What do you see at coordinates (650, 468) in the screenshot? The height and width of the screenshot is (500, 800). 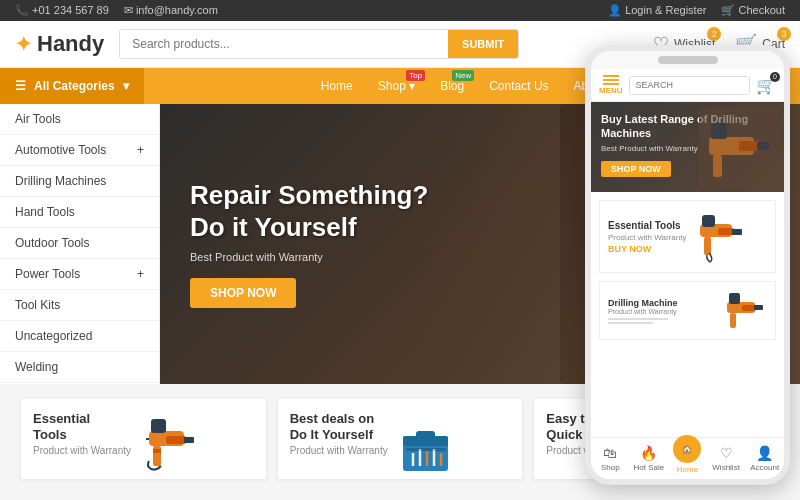 I see `mobile-nav-hotsale-label: Hot Sale` at bounding box center [650, 468].